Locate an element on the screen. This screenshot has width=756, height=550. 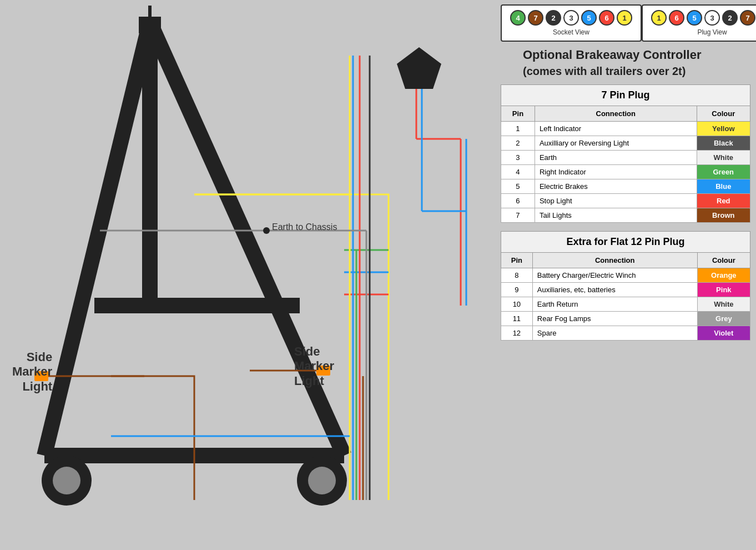
table-row: 7Tail LightsBrown is located at coordinates (626, 216).